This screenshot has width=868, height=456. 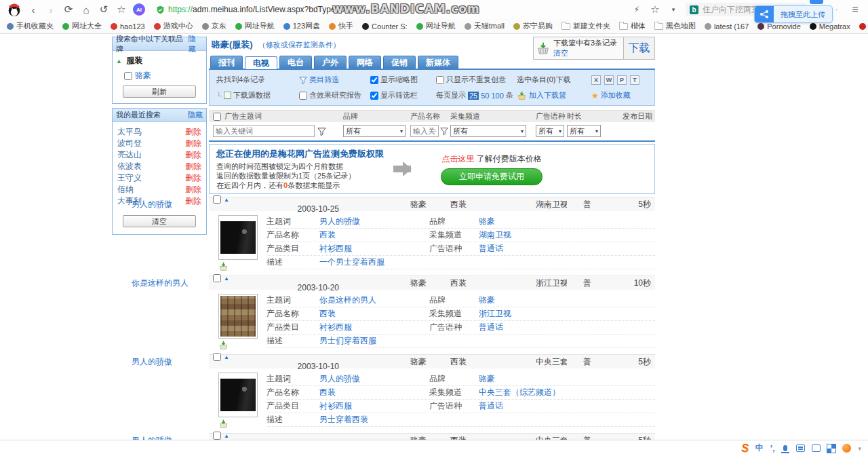 What do you see at coordinates (533, 26) in the screenshot?
I see `bookmark-item: 苏宁易购` at bounding box center [533, 26].